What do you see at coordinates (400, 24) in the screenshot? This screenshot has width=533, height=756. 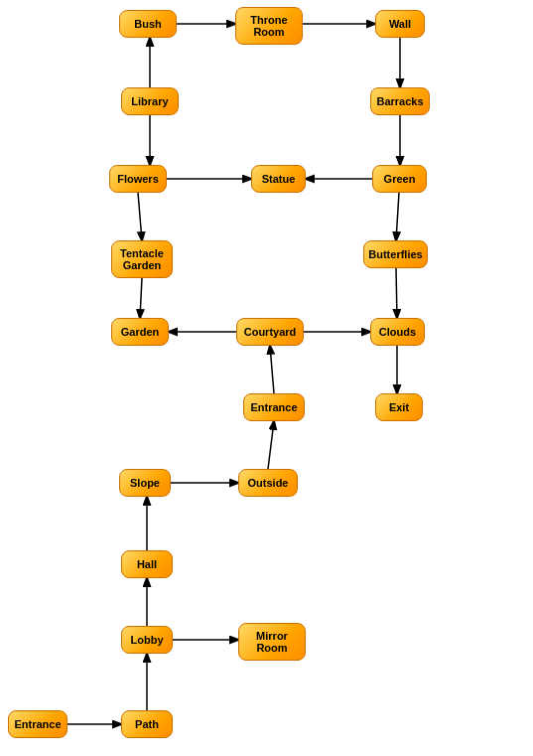 I see `node-wall: Wall` at bounding box center [400, 24].